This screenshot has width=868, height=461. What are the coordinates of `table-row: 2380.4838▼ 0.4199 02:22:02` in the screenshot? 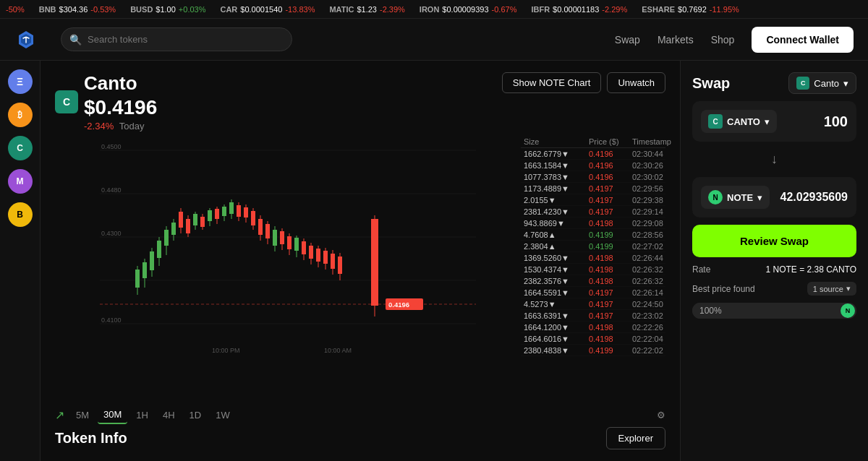 It's located at (593, 350).